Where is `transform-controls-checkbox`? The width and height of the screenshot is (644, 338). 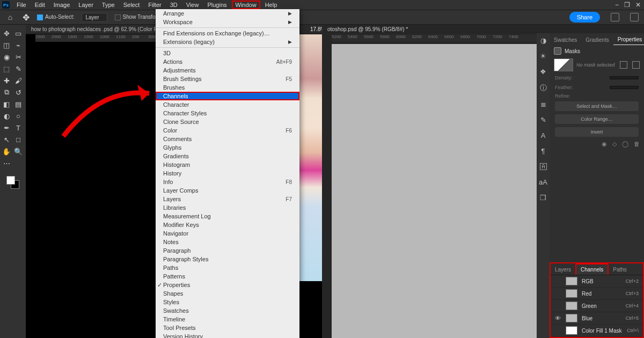
transform-controls-checkbox is located at coordinates (118, 17).